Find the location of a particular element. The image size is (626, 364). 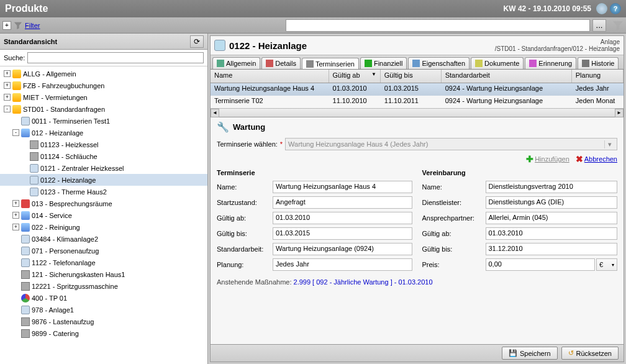

tree-item: +ALLG - Allgemein is located at coordinates (104, 73).